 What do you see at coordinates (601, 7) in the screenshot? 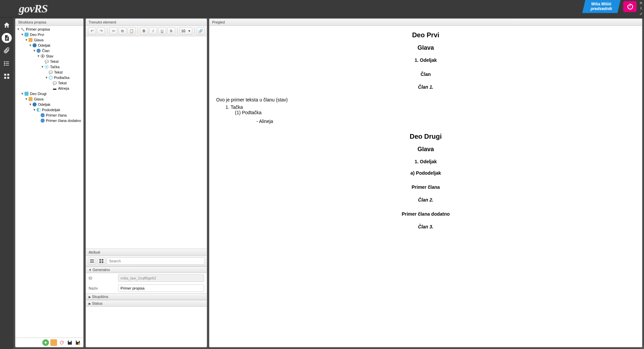
I see `user-badge: Miša Mišić predsednik` at bounding box center [601, 7].